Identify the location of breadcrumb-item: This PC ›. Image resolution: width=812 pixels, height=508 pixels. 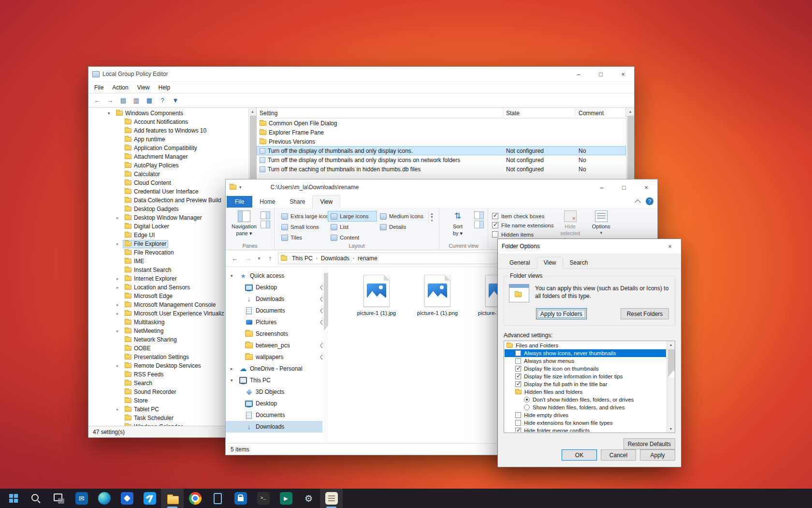
(304, 258).